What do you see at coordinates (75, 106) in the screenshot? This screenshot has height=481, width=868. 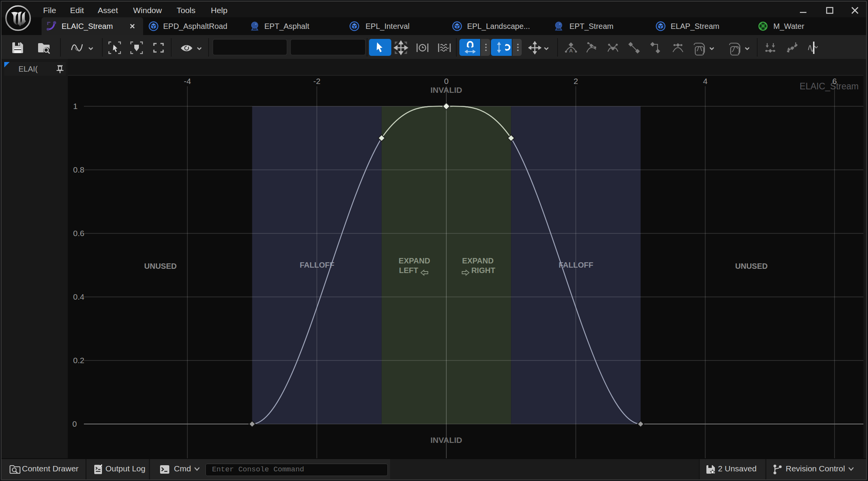 I see `svg-text: 1` at bounding box center [75, 106].